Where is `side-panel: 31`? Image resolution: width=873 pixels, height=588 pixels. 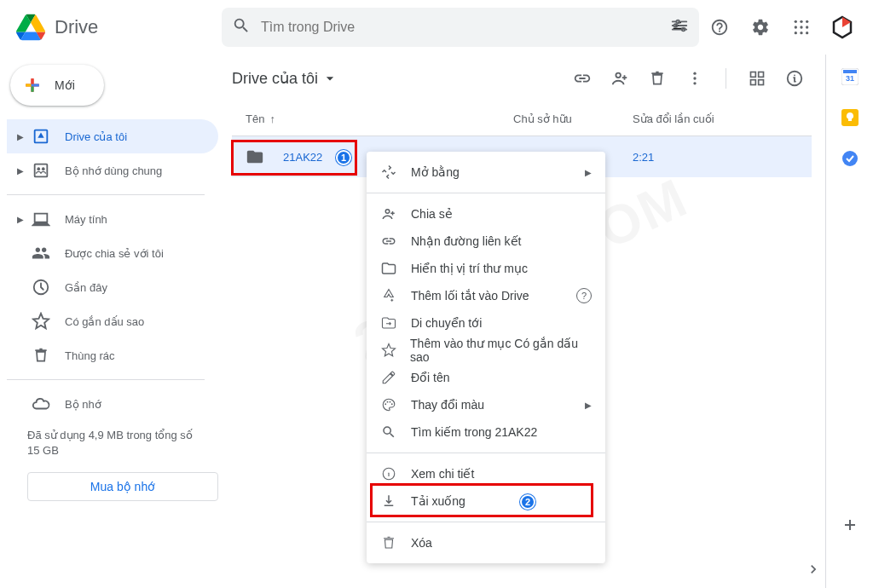 side-panel: 31 is located at coordinates (849, 321).